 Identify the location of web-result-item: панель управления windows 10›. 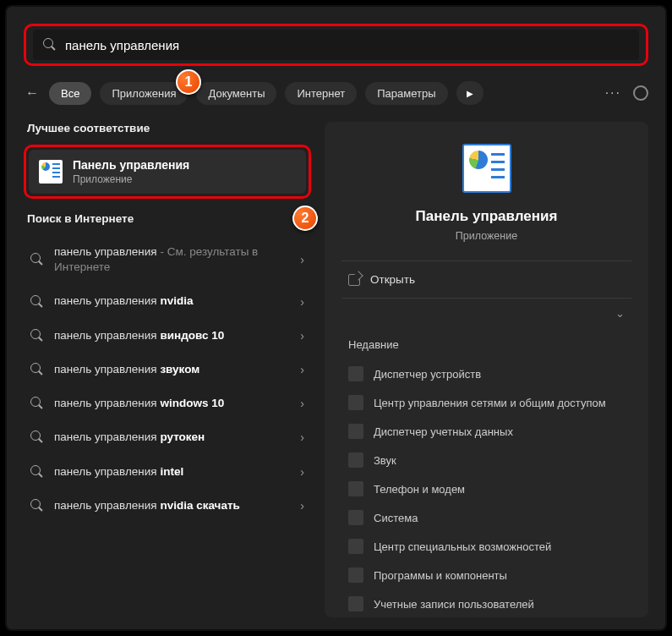
(167, 403).